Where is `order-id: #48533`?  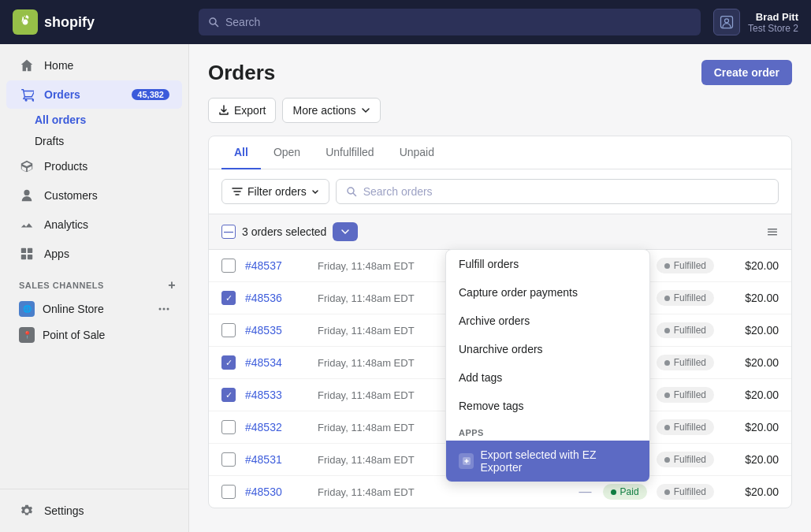
order-id: #48533 is located at coordinates (277, 395).